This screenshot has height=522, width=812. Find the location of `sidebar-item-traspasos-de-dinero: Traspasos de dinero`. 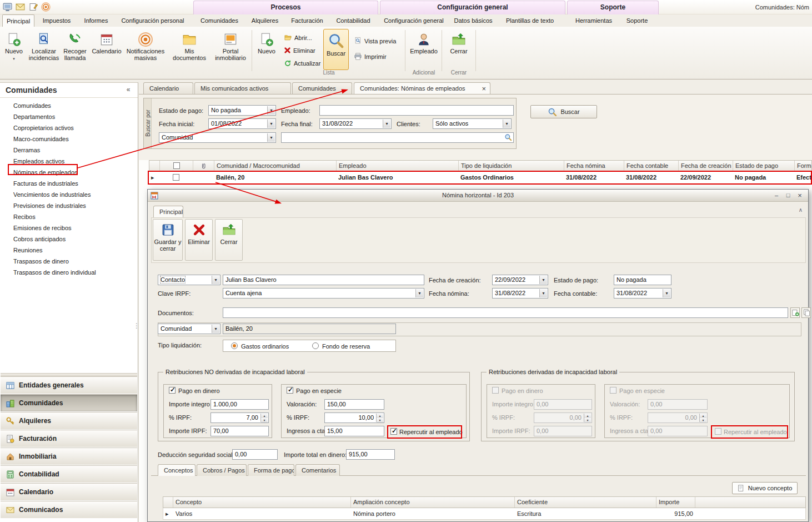

sidebar-item-traspasos-de-dinero: Traspasos de dinero is located at coordinates (68, 261).